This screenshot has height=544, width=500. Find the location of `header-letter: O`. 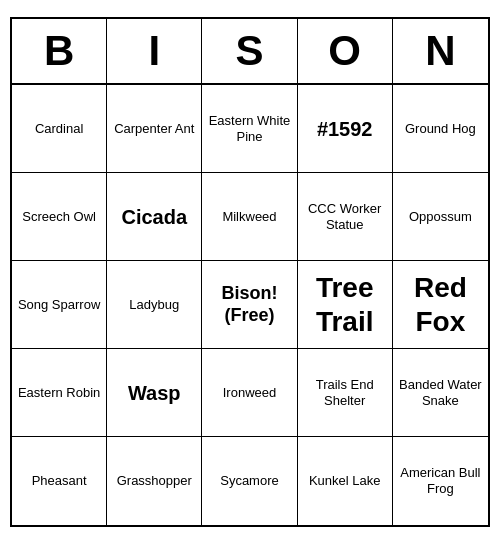

header-letter: O is located at coordinates (346, 51).